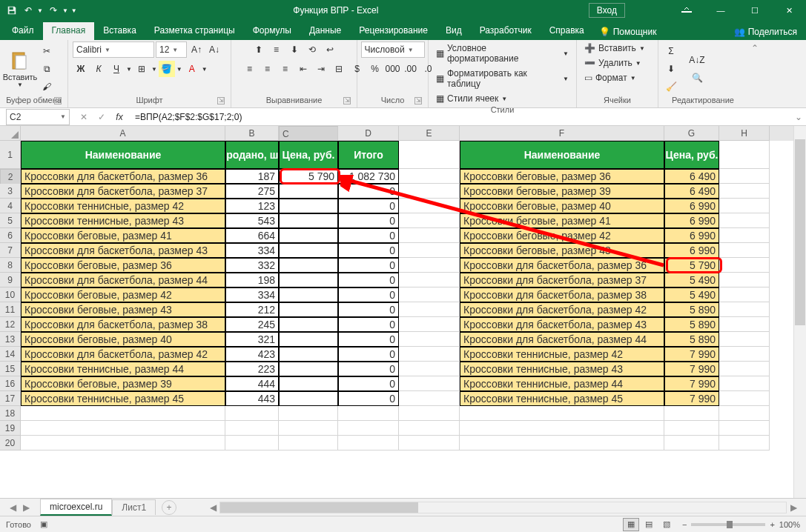 This screenshot has width=806, height=532. What do you see at coordinates (562, 310) in the screenshot?
I see `cell: Кроссовки для баскетбола, размер 42` at bounding box center [562, 310].